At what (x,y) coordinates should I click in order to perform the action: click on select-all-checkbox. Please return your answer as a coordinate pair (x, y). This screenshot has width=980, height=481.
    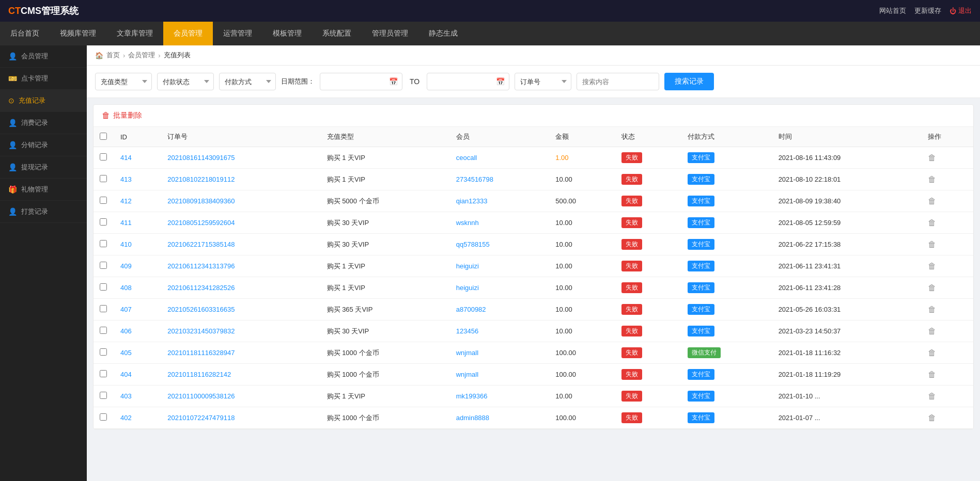
    Looking at the image, I should click on (103, 136).